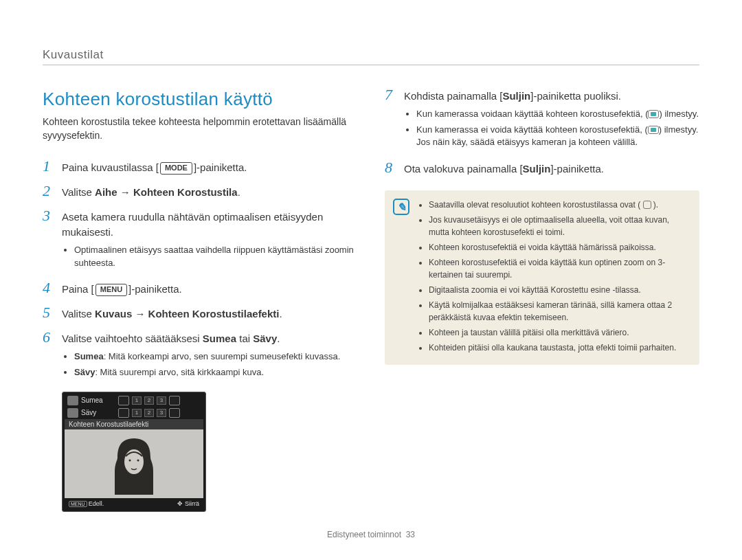 The image size is (742, 560). What do you see at coordinates (220, 338) in the screenshot?
I see `bold-term: Sumea` at bounding box center [220, 338].